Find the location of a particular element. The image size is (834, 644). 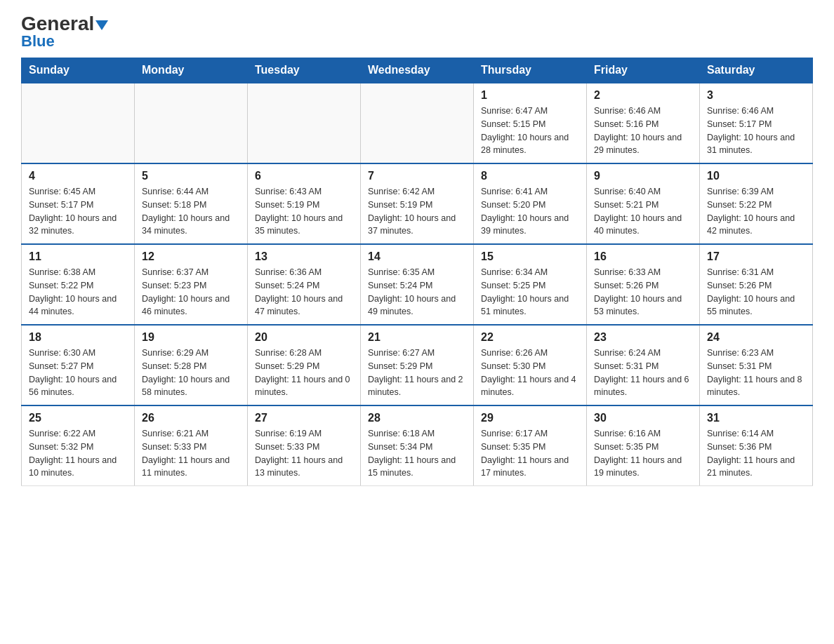

day-number: 25 is located at coordinates (78, 418).